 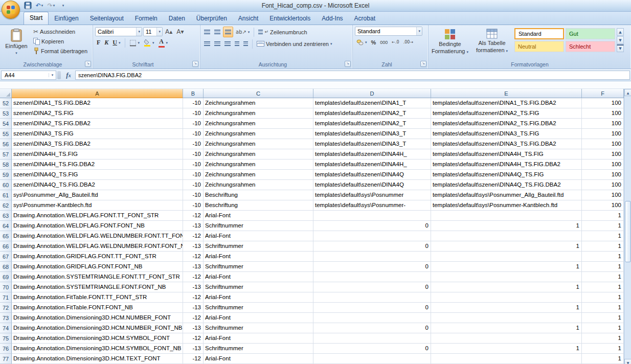 I want to click on cell-D56: templates\default\szenen\DINA3_T, so click(x=372, y=144).